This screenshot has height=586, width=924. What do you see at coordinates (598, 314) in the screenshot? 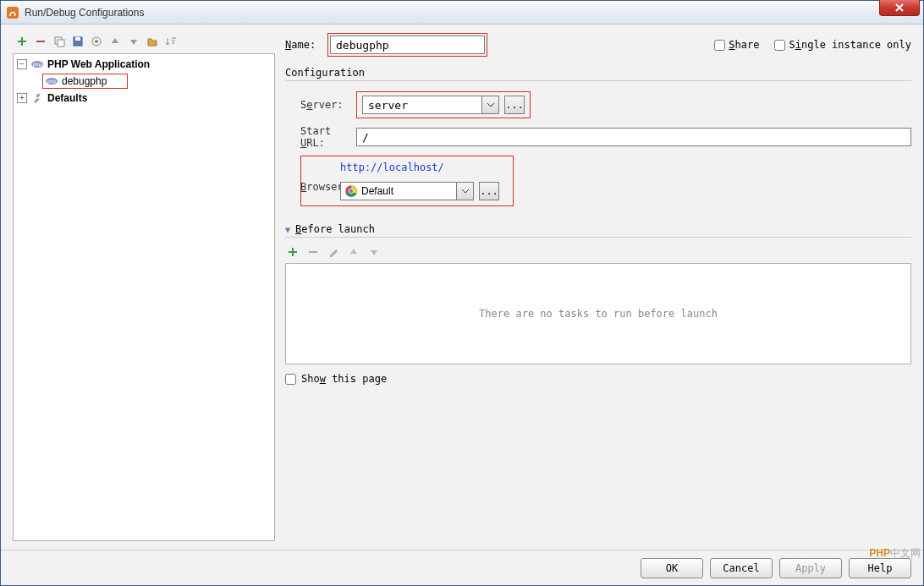
I see `before-launch-list: There are no tasks to run before launch` at bounding box center [598, 314].